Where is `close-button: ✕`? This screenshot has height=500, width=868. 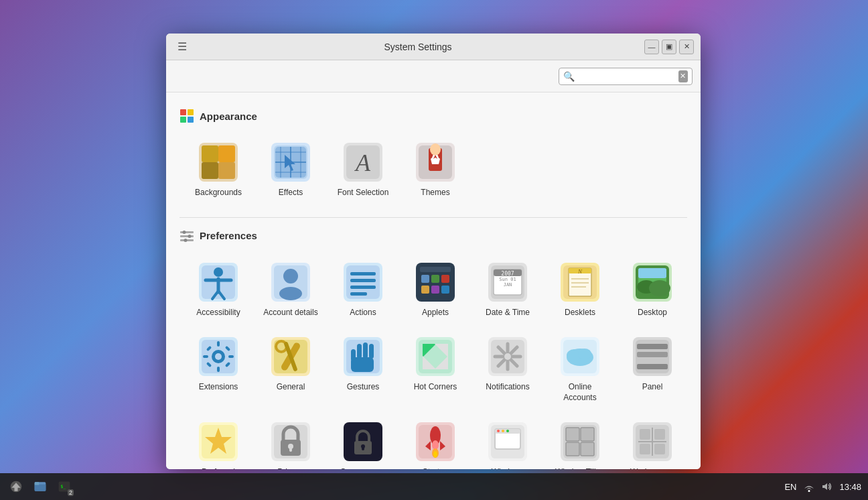 close-button: ✕ is located at coordinates (686, 47).